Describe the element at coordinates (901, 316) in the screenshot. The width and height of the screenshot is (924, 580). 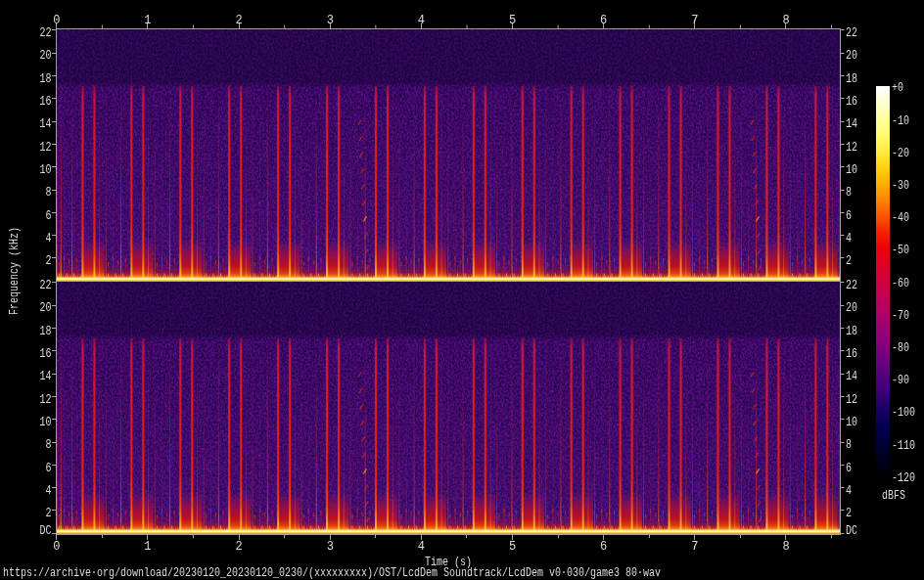
I see `svg-text: -70` at that location.